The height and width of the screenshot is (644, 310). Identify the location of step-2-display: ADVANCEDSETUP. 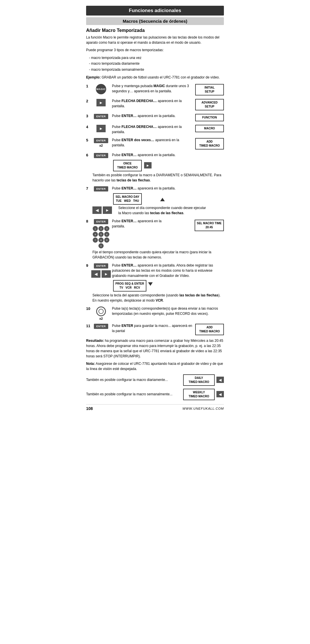
(210, 105).